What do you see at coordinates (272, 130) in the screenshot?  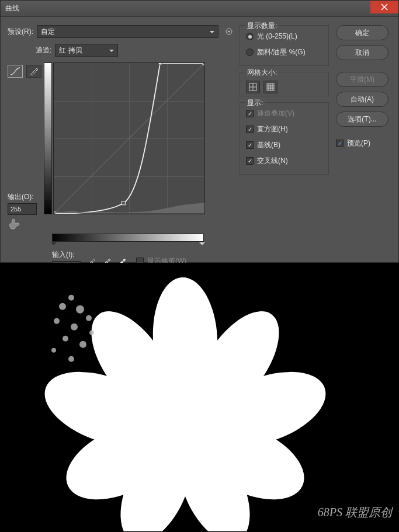 I see `histogram-label: 直方图(H)` at bounding box center [272, 130].